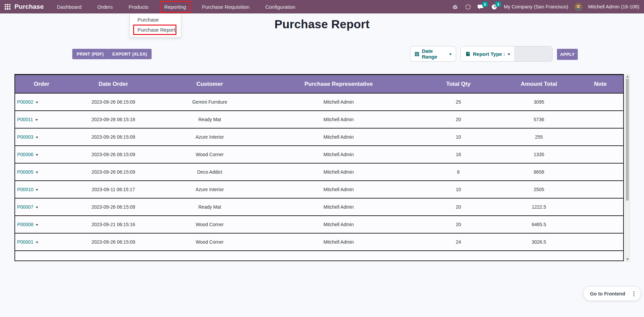 This screenshot has width=644, height=317. What do you see at coordinates (600, 84) in the screenshot?
I see `column-header-note: Note` at bounding box center [600, 84].